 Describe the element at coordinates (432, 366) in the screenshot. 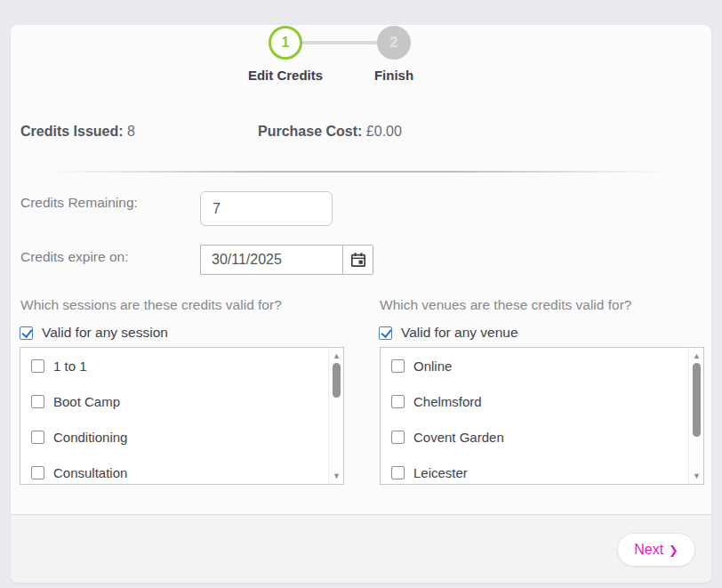

I see `venue-option-label: Online` at that location.